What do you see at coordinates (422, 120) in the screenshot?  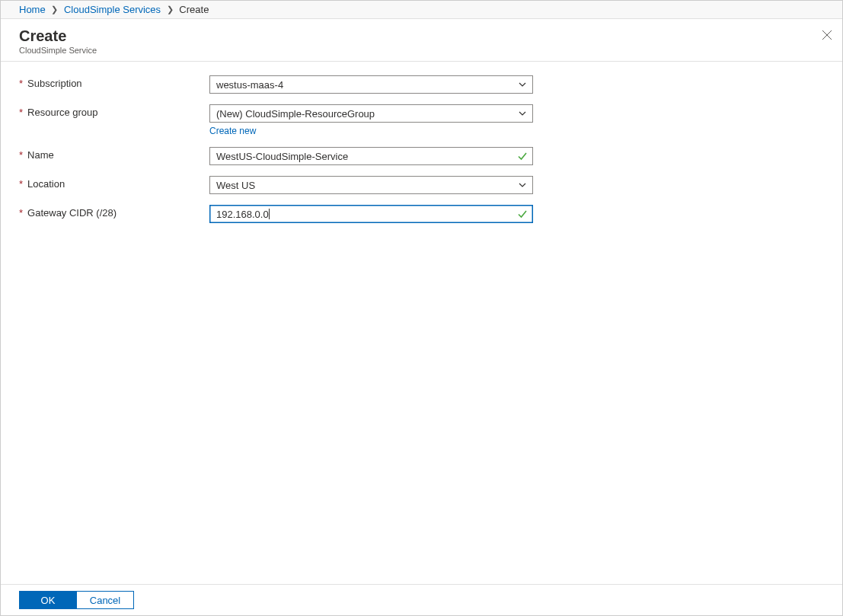 I see `resource-group-row: * Resource group (New) CloudSimple-Resou…` at bounding box center [422, 120].